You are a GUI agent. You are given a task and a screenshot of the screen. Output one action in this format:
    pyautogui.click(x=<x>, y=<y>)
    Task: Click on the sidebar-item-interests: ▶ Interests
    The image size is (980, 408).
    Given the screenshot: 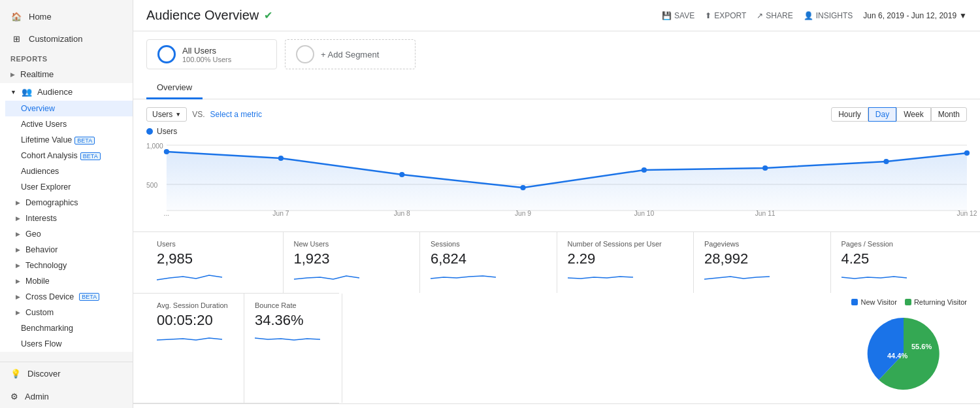 What is the action you would take?
    pyautogui.click(x=69, y=218)
    